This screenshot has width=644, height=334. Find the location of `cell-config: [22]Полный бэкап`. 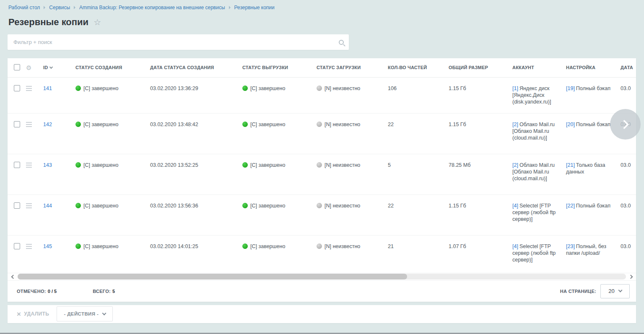

cell-config: [22]Полный бэкап is located at coordinates (589, 215).